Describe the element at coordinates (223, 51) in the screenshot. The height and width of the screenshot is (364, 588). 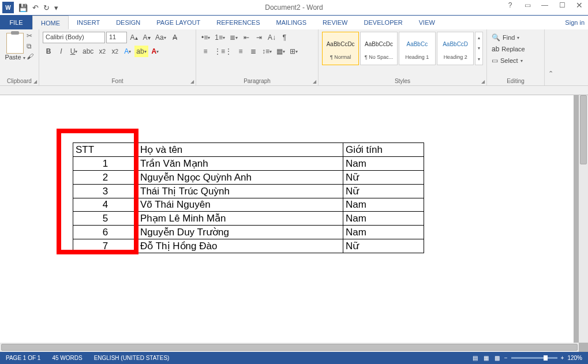
I see `align-center-button: ⋮≡⋮` at that location.